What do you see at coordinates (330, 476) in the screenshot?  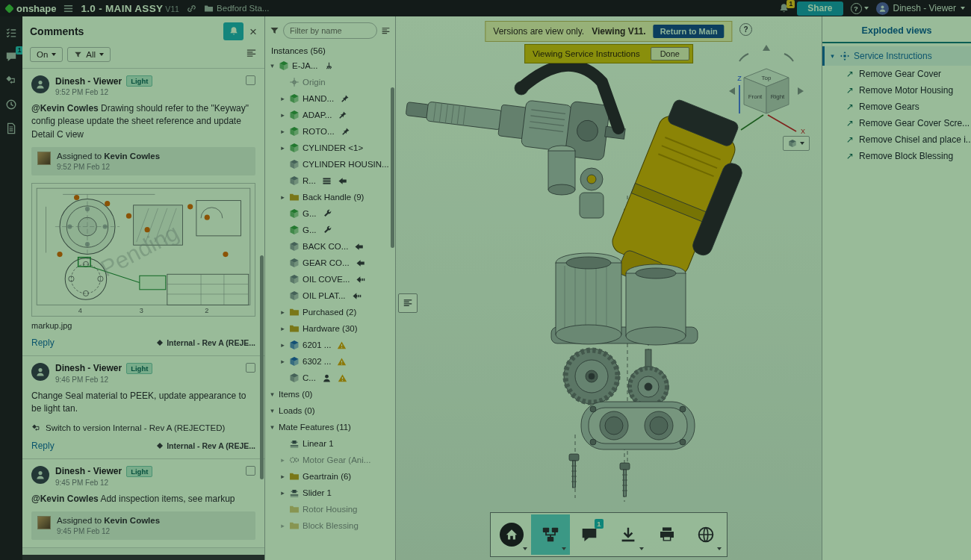 I see `tree-row: ▸Geartrain (6)` at bounding box center [330, 476].